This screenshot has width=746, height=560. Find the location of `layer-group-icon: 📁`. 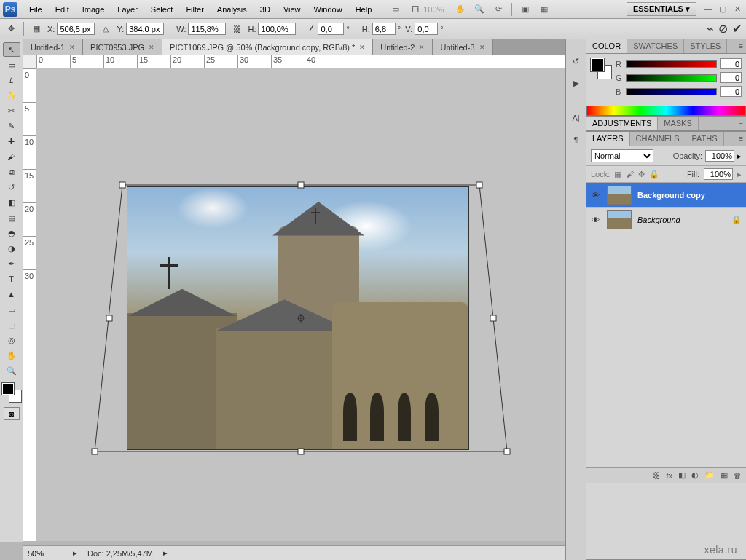

layer-group-icon: 📁 is located at coordinates (710, 475).